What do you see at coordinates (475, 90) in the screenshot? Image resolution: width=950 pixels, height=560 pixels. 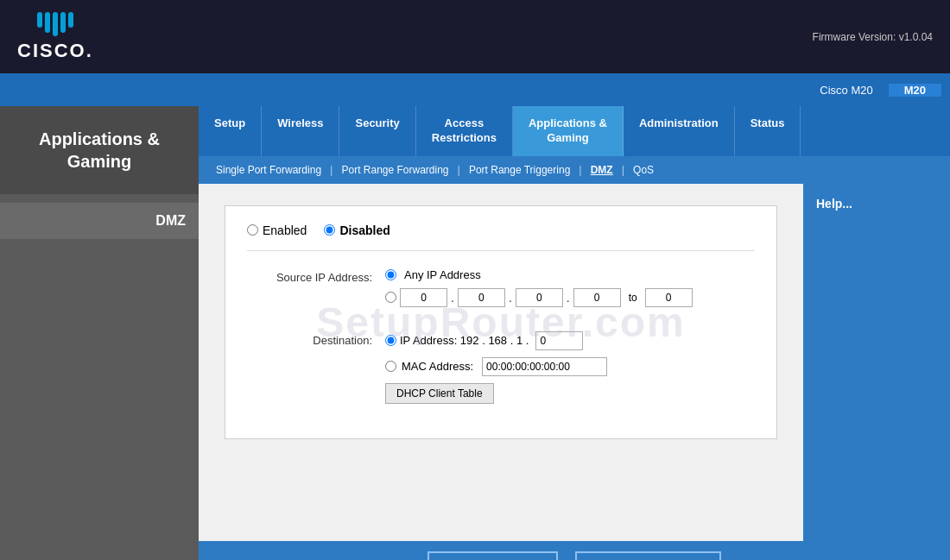 I see `top-nav: Cisco M20 M20` at bounding box center [475, 90].